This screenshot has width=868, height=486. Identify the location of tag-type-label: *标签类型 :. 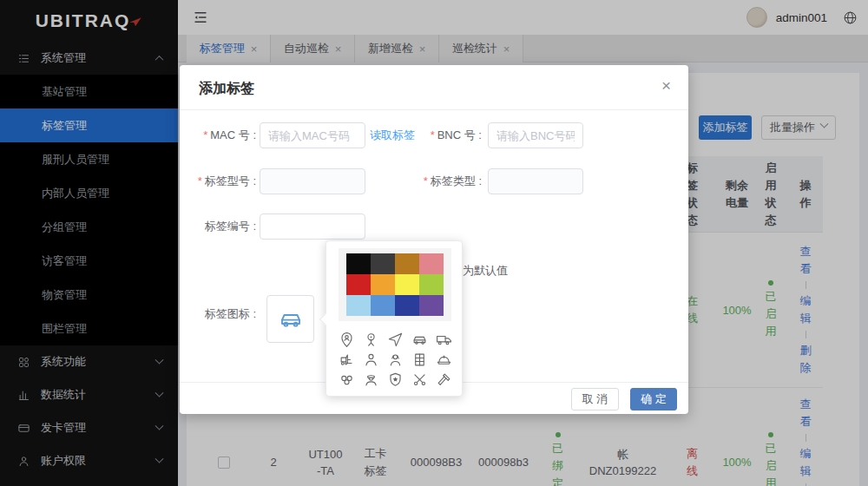
(443, 181).